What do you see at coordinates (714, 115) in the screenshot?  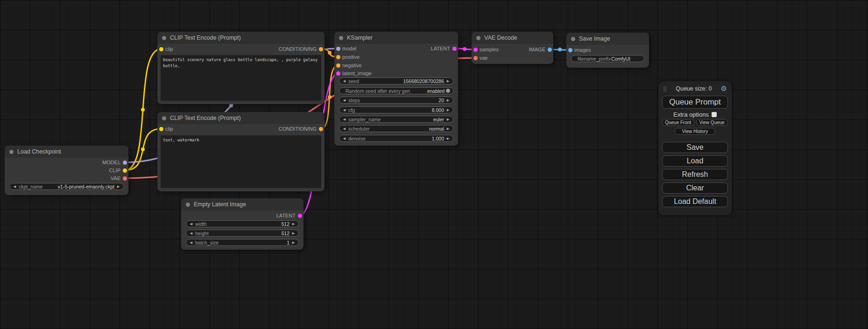 I see `extra-options-checkbox` at bounding box center [714, 115].